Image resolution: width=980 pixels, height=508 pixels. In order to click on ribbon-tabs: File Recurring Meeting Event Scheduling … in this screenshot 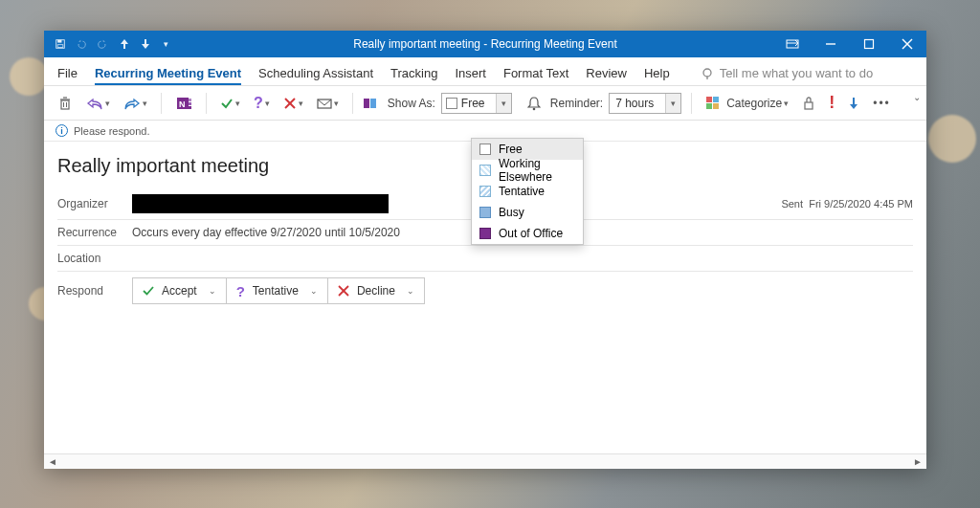, I will do `click(485, 72)`.